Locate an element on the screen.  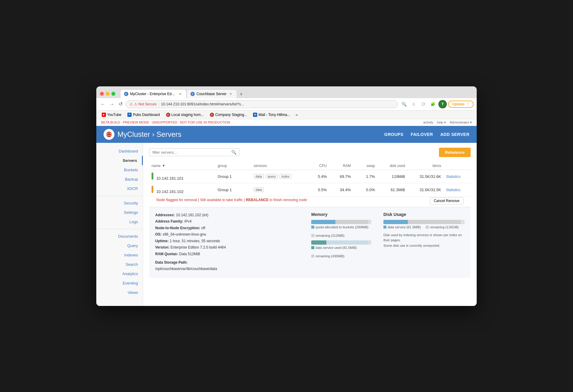
search-nav-icon: 🔍 is located at coordinates (404, 104).